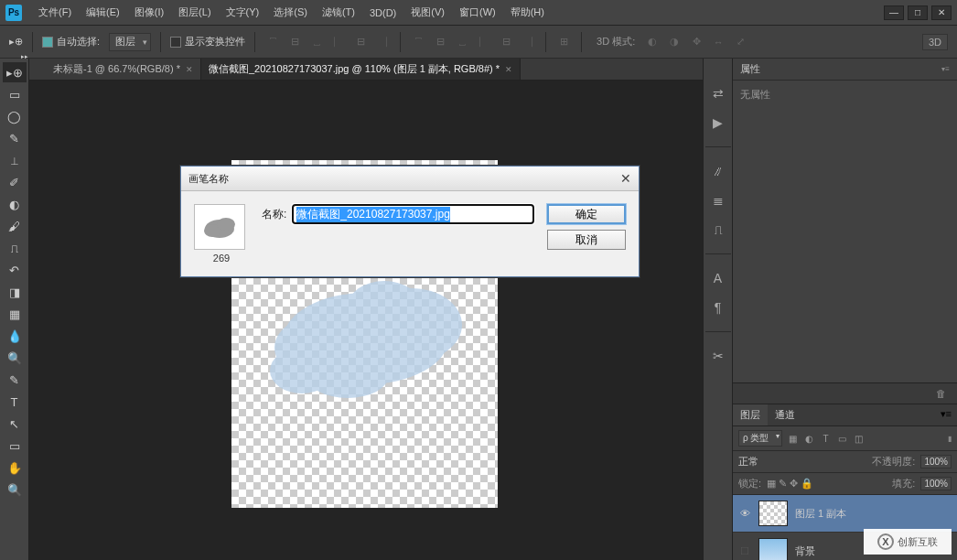 The image size is (957, 560). What do you see at coordinates (766, 461) in the screenshot?
I see `blend-mode-dropdown: 正常` at bounding box center [766, 461].